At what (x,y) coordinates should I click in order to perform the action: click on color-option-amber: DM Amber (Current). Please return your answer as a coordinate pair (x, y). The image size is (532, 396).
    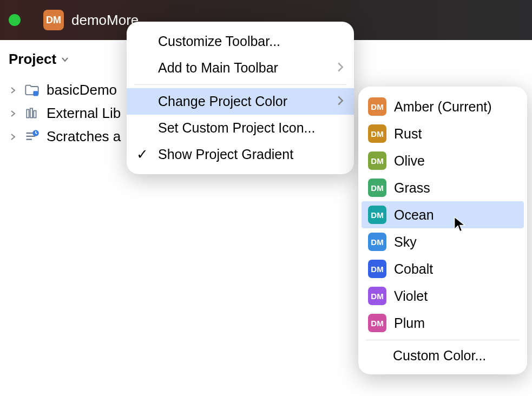
    Looking at the image, I should click on (443, 107).